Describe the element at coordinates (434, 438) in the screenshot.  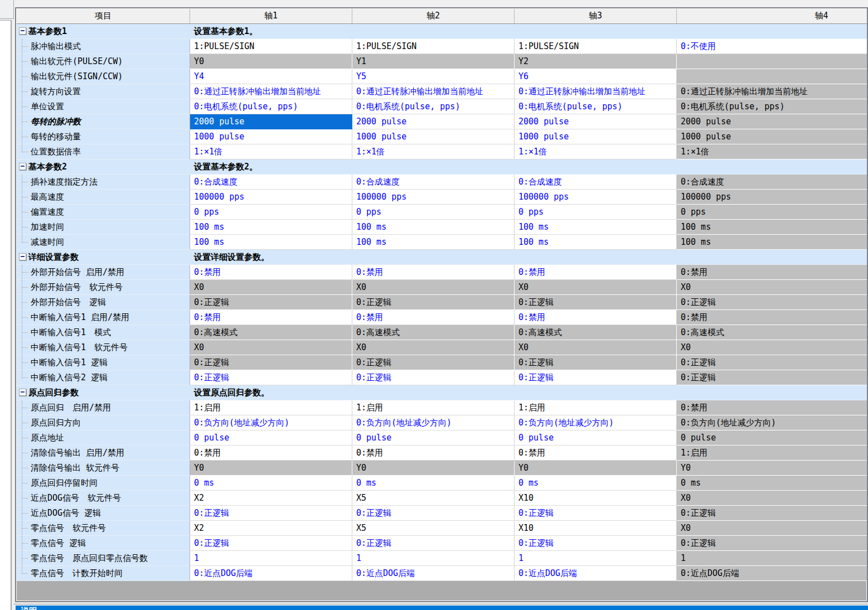
I see `value-cell-axis2: 0 pulse` at that location.